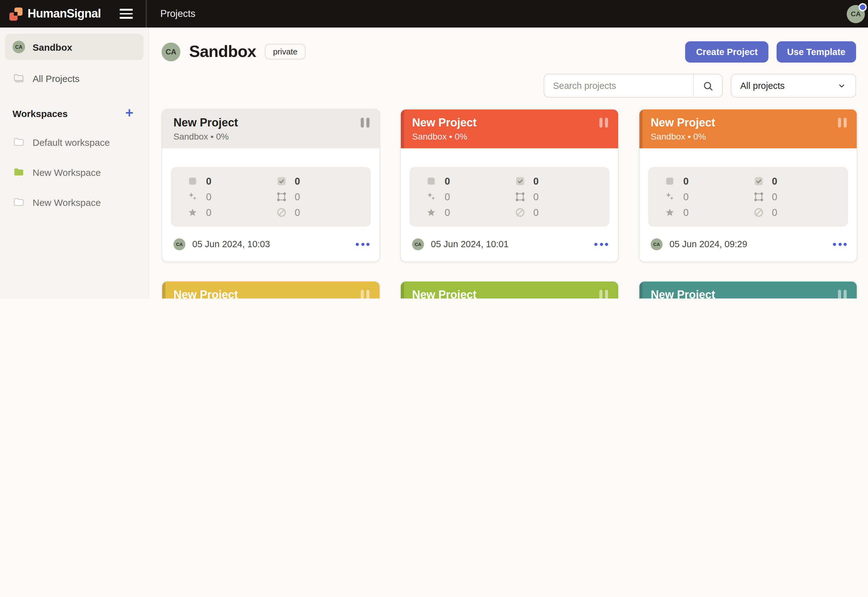  Describe the element at coordinates (130, 113) in the screenshot. I see `add-workspace-button: +` at that location.